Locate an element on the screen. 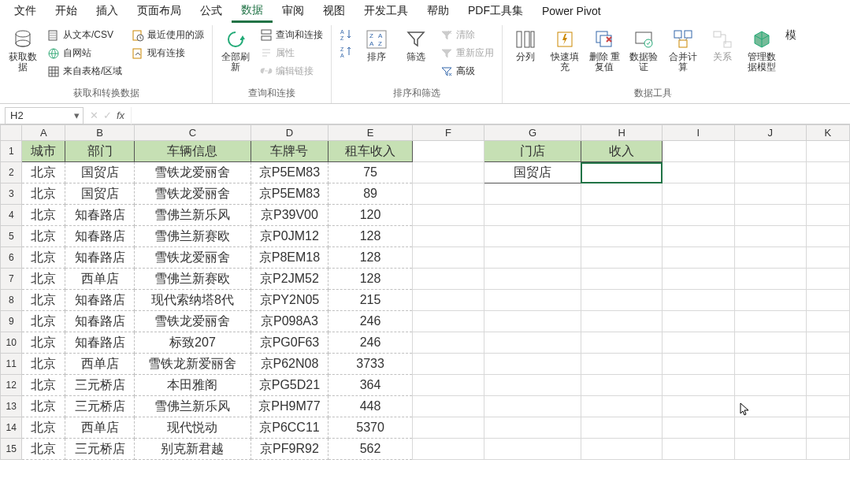 Image resolution: width=850 pixels, height=504 pixels. menu-item-帮助: 帮助 is located at coordinates (438, 11).